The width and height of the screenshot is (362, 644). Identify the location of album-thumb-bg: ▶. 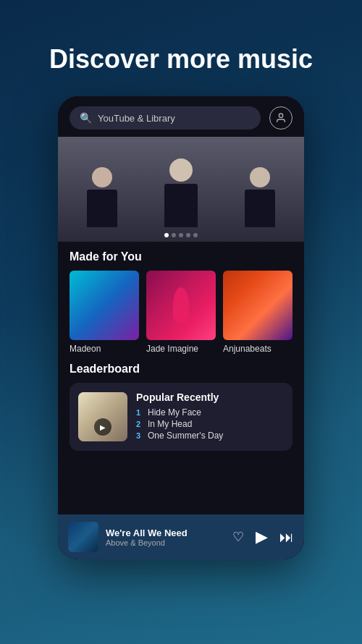
(103, 417).